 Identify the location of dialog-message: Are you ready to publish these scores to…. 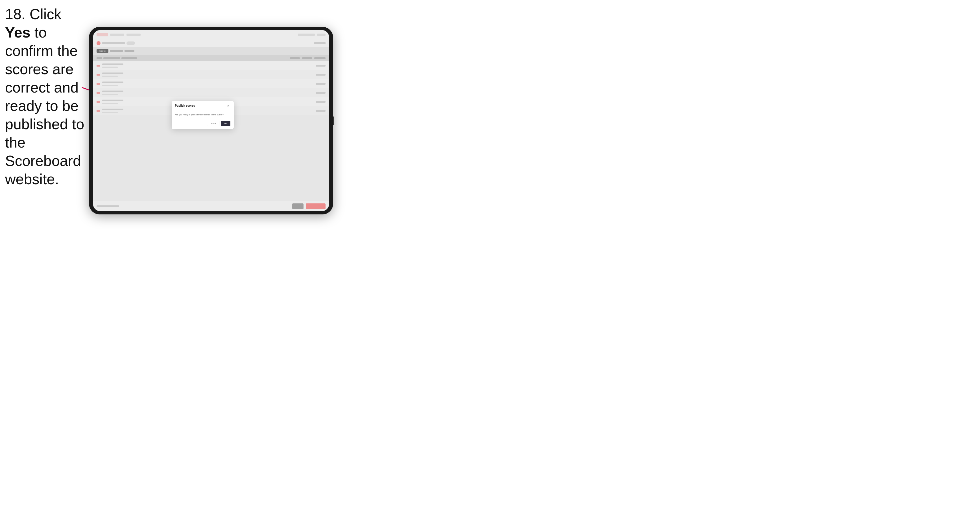
(203, 115).